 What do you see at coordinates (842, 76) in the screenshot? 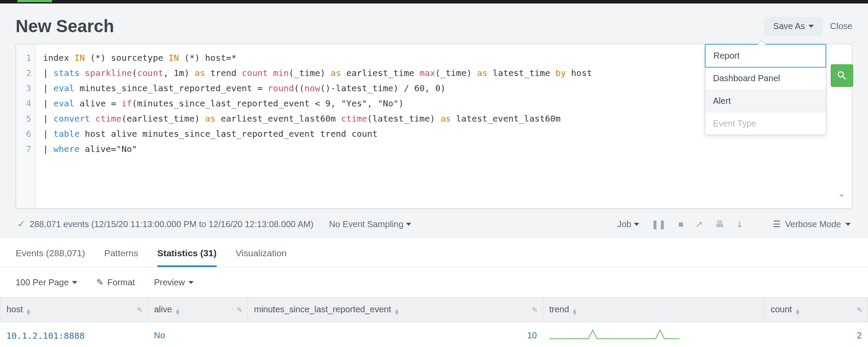
I see `run-search-button` at bounding box center [842, 76].